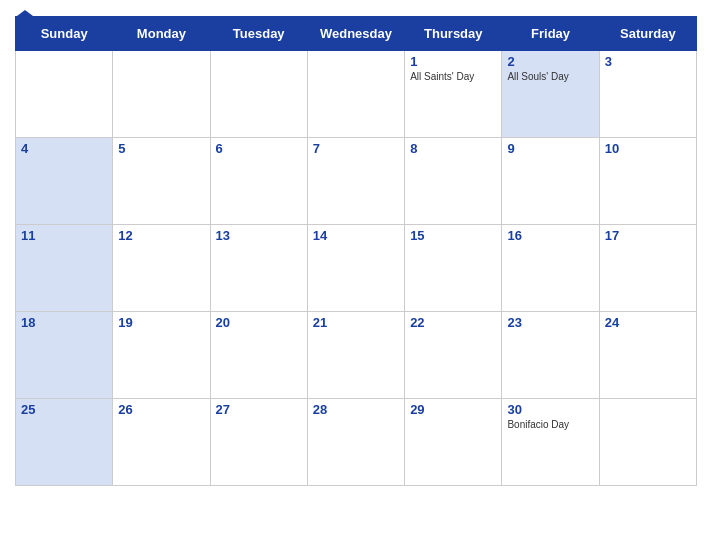 The image size is (712, 550). I want to click on day-number: 3, so click(648, 62).